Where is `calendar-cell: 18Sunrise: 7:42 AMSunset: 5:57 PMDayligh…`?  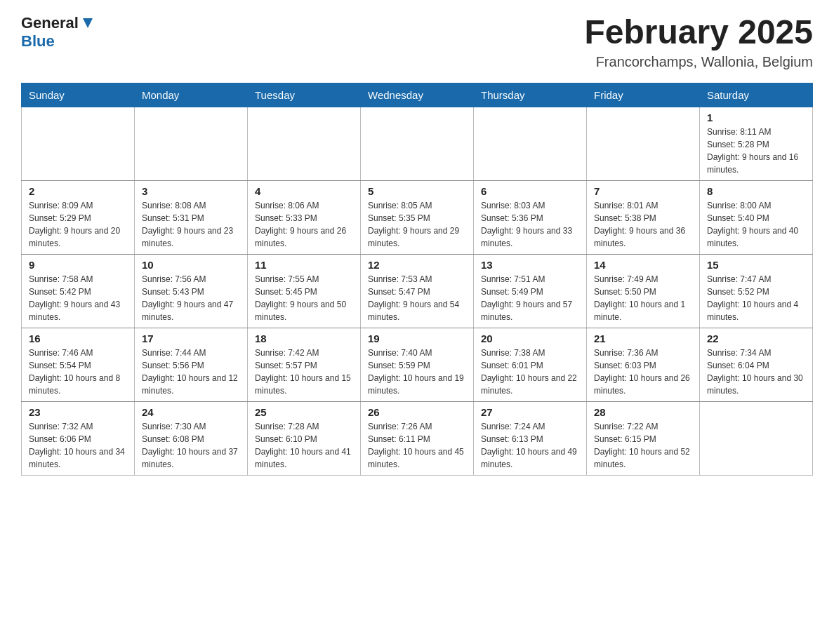 calendar-cell: 18Sunrise: 7:42 AMSunset: 5:57 PMDayligh… is located at coordinates (305, 365).